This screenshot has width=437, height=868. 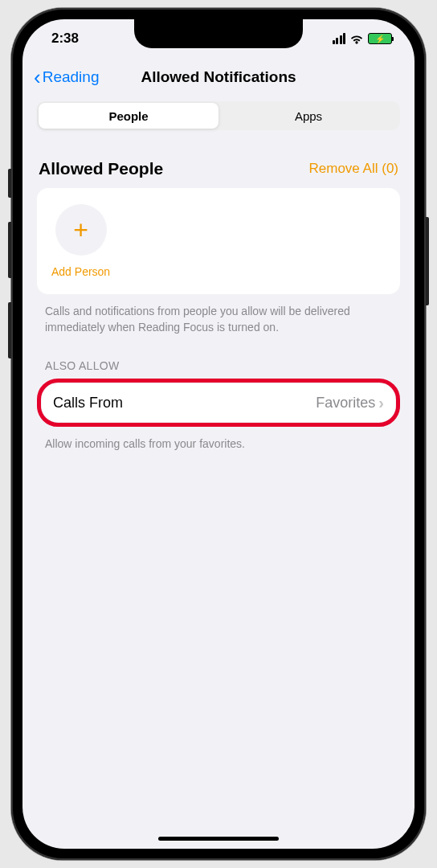 I want to click on device-side-buttons-right, so click(x=427, y=273).